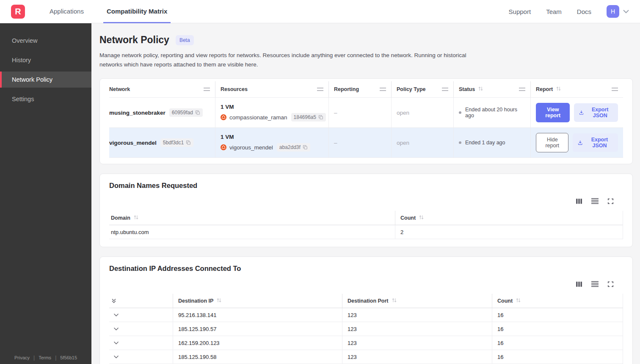 The image size is (640, 364). Describe the element at coordinates (22, 358) in the screenshot. I see `privacy-link: Privacy` at that location.